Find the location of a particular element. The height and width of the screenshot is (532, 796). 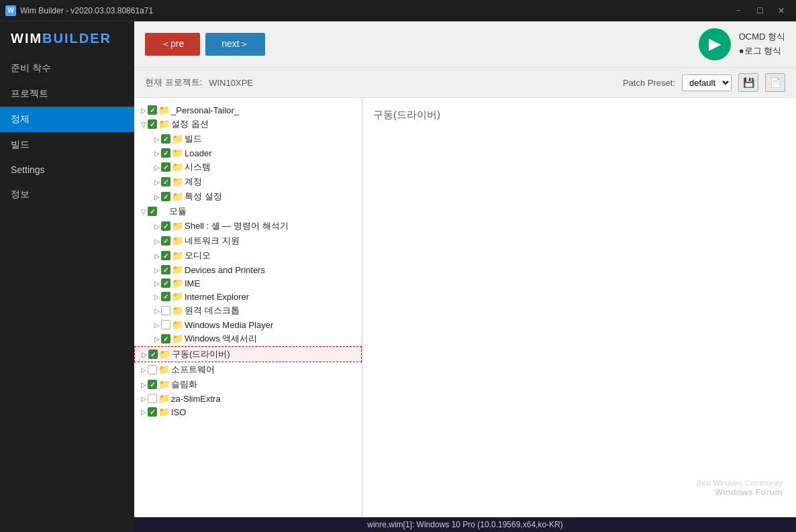

toolbar-right: ▶ OCMD 형식 ●로그 형식 is located at coordinates (742, 44).